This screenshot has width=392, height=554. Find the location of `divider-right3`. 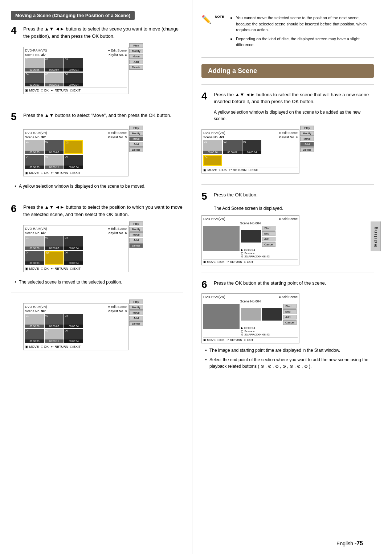

divider-right3 is located at coordinates (287, 184).